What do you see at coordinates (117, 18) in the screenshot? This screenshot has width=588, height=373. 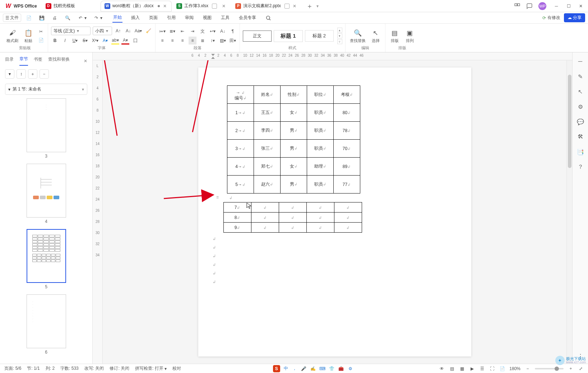 I see `ribbon-tab-home: 开始` at bounding box center [117, 18].